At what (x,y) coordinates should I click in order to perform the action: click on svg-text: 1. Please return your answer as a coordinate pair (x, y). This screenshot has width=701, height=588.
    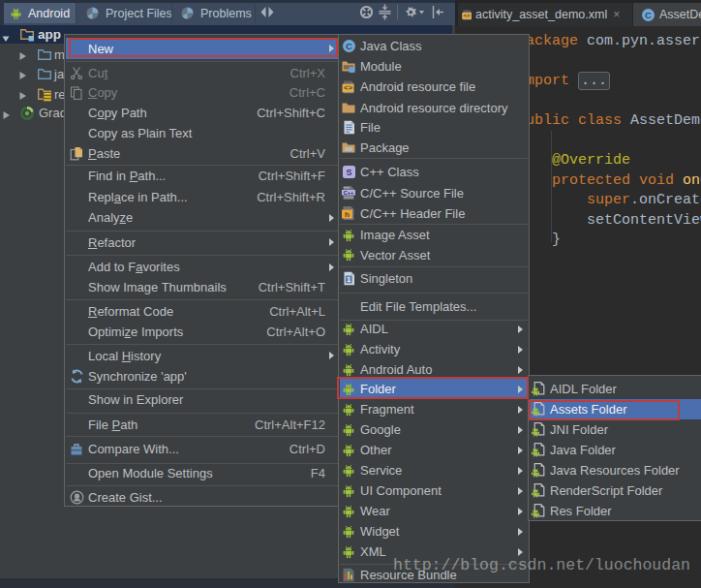
    Looking at the image, I should click on (349, 279).